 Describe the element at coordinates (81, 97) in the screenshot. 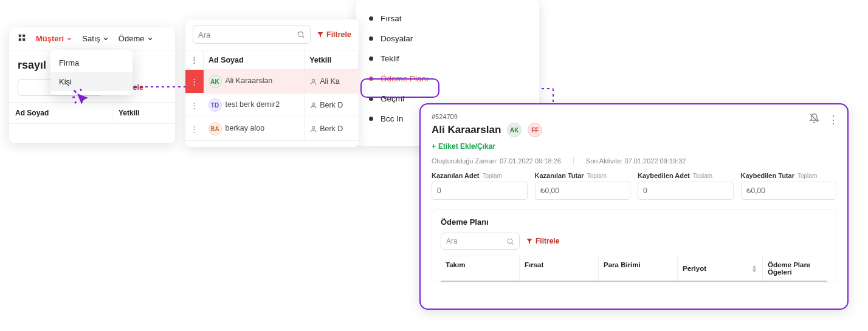

I see `cursor-click-icon` at that location.